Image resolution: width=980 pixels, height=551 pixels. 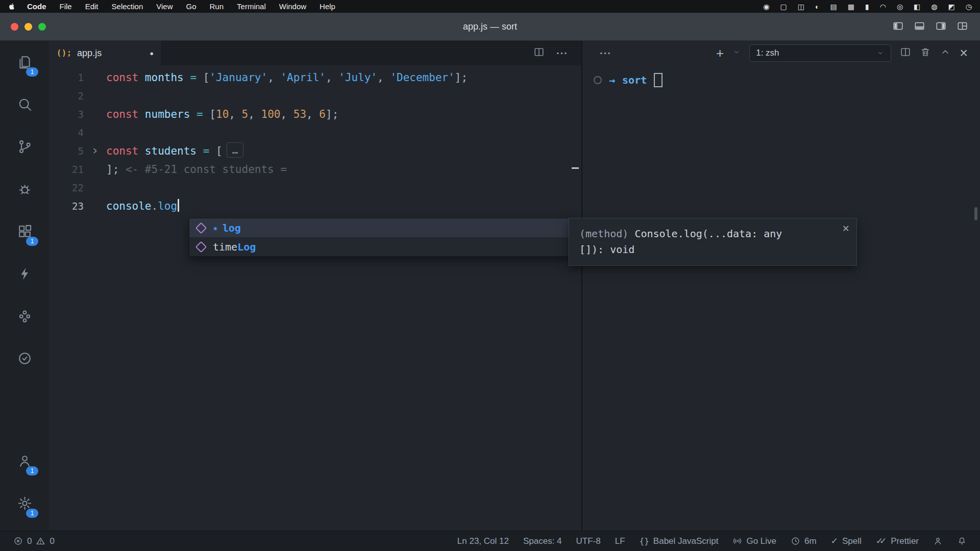 I want to click on person-status, so click(x=938, y=541).